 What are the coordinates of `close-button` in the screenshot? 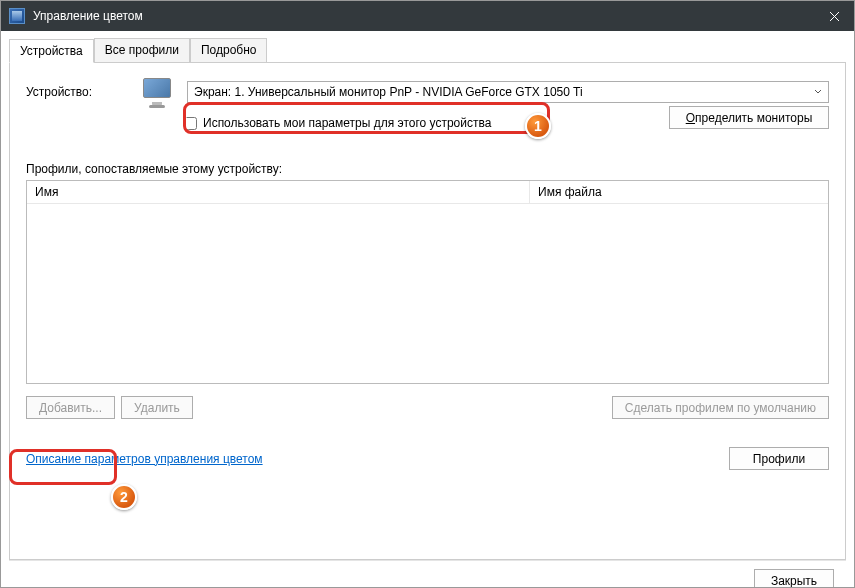 It's located at (834, 16).